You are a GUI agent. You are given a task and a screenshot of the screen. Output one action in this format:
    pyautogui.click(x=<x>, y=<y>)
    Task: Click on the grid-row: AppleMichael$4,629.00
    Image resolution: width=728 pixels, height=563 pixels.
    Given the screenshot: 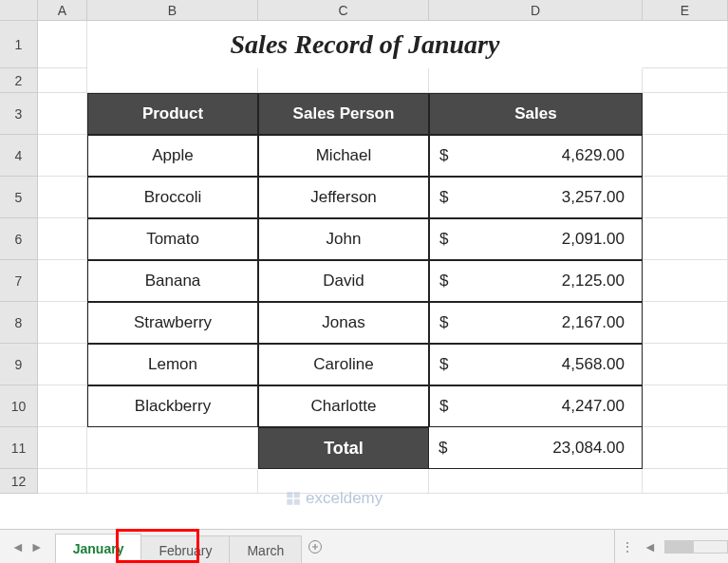 What is the action you would take?
    pyautogui.click(x=383, y=156)
    